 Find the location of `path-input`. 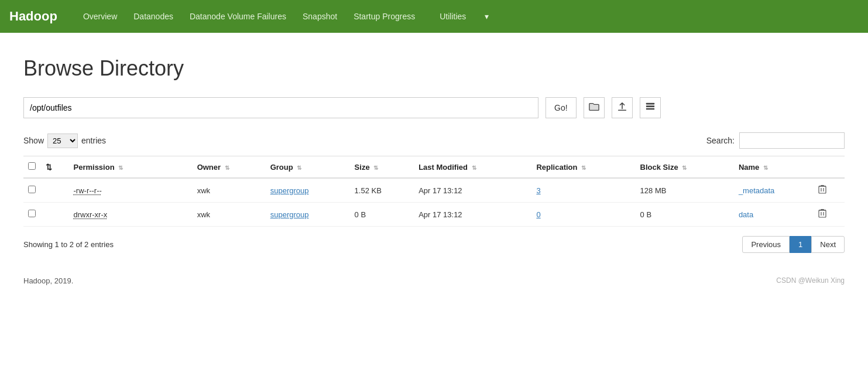

path-input is located at coordinates (281, 108).